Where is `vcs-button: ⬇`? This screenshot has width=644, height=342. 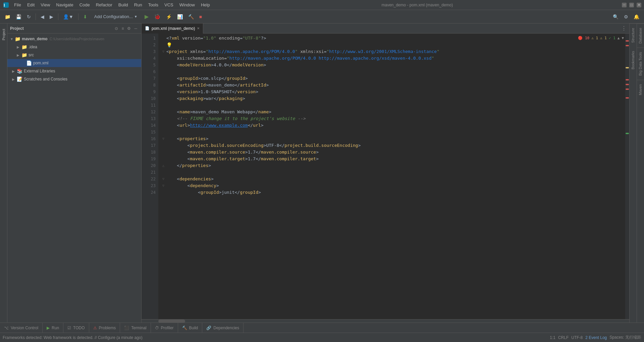
vcs-button: ⬇ is located at coordinates (85, 17).